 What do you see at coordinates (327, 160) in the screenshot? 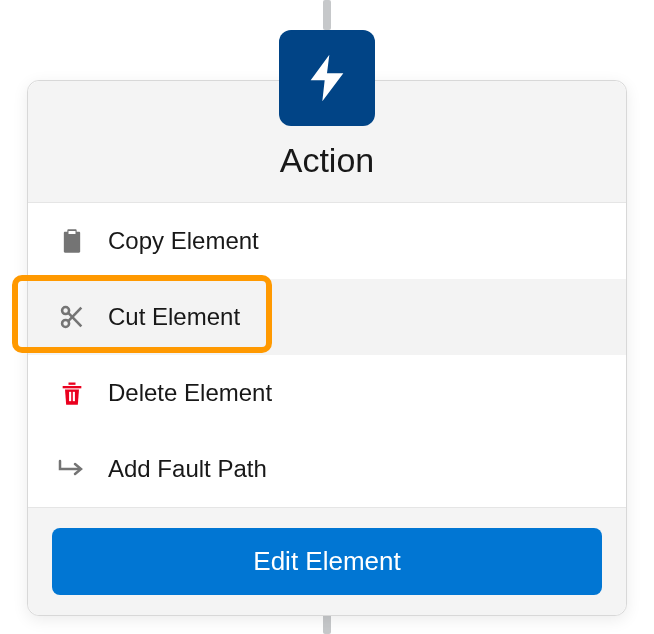
I see `popover-title: Action` at bounding box center [327, 160].